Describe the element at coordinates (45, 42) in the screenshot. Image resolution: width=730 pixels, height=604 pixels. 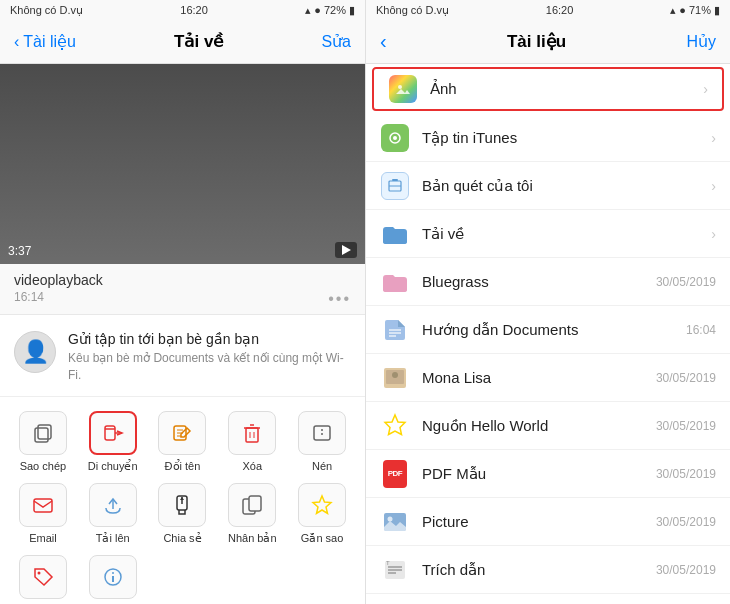
I see `left-back-button: ‹ Tài liệu` at that location.